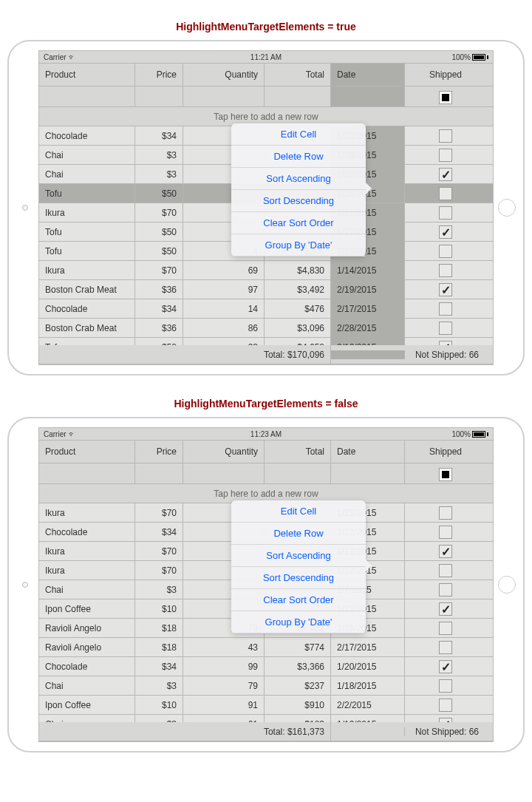  Describe the element at coordinates (266, 667) in the screenshot. I see `table-row: Chocolade$3499$3,3661/20/2015` at that location.